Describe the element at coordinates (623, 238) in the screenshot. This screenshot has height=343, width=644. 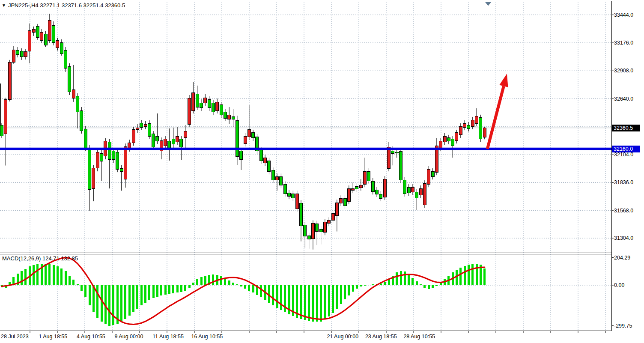
I see `price-axis-label: 31304.0` at that location.